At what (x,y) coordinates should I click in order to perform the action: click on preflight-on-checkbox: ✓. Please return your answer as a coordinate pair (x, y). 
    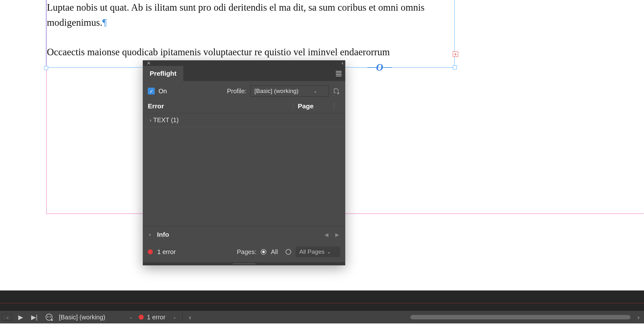
    Looking at the image, I should click on (151, 91).